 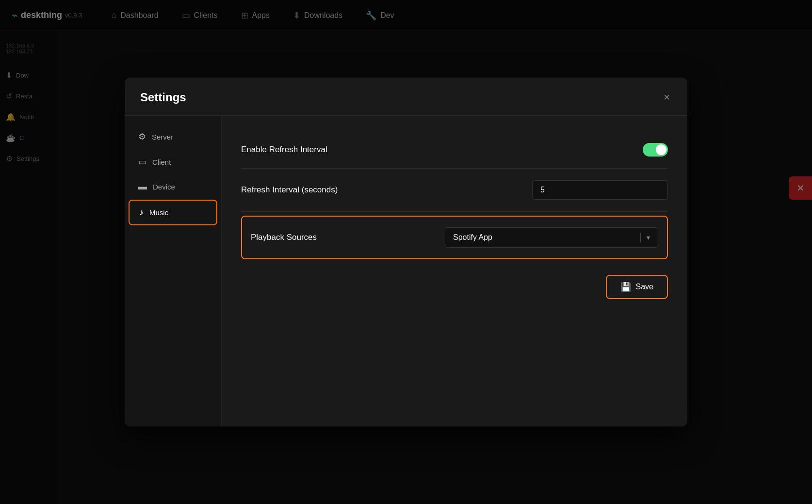 I want to click on modal-close-button: ×, so click(x=666, y=97).